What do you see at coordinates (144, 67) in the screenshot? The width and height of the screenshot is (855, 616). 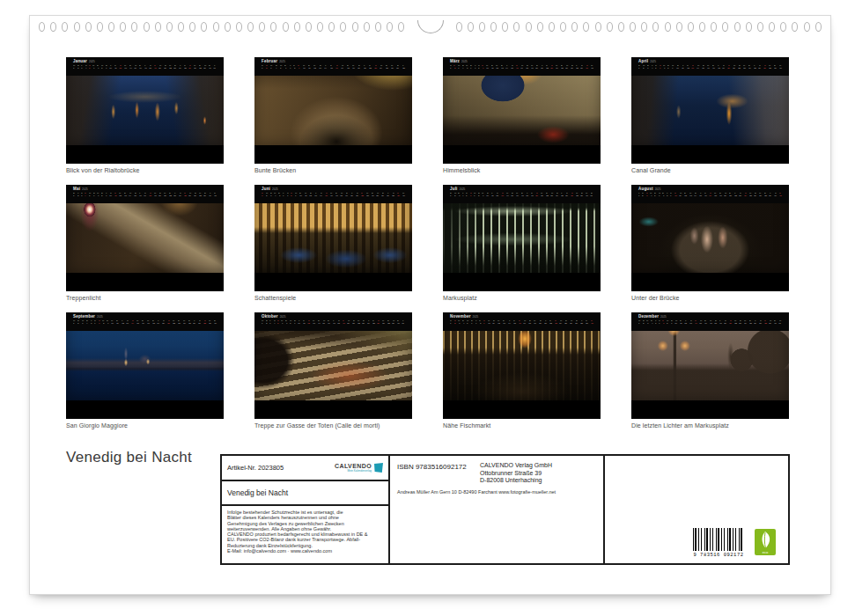 I see `mini-calendar-days: M1D2F3S4S5M6D7M8D9F10S11S12M13D14M15D16F…` at bounding box center [144, 67].